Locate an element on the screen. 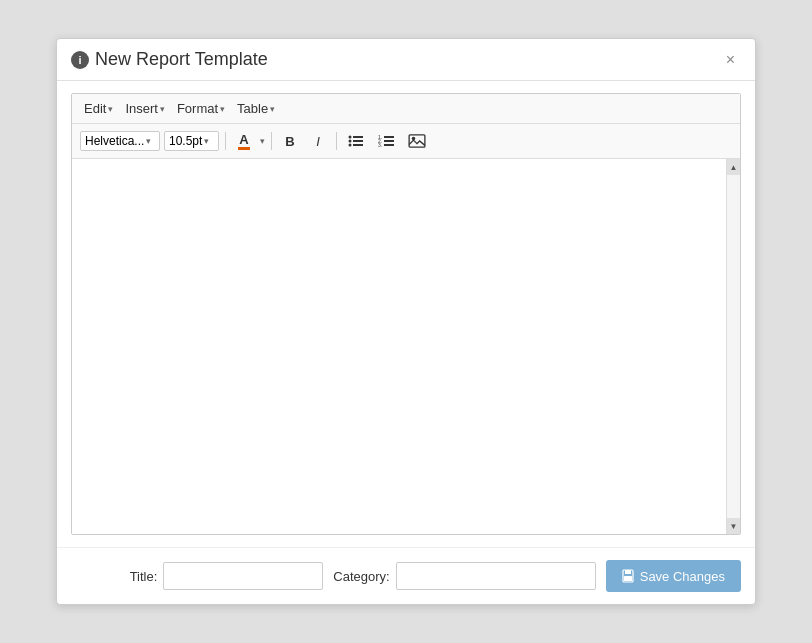 Image resolution: width=812 pixels, height=643 pixels. info-icon: i is located at coordinates (80, 60).